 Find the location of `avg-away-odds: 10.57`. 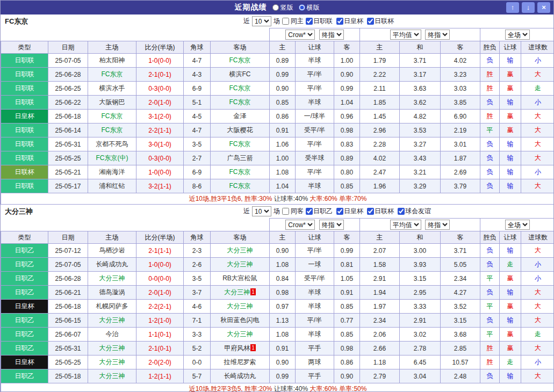

avg-away-odds: 10.57 is located at coordinates (461, 362).